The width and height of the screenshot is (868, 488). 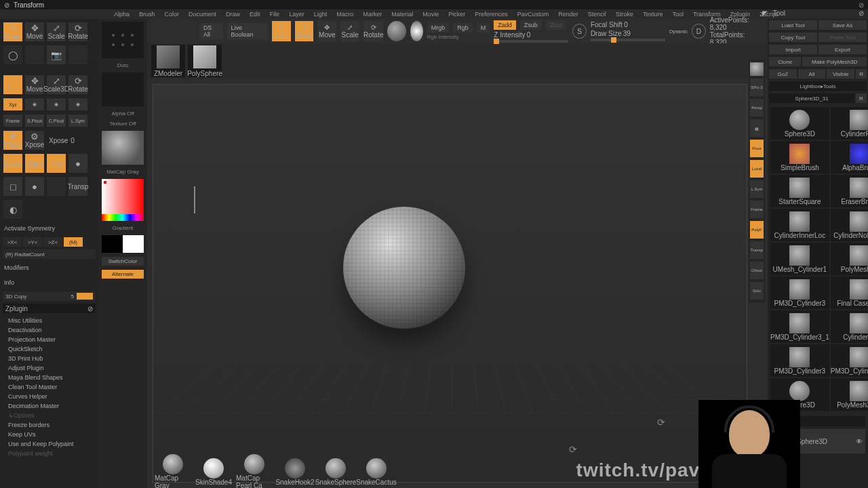 What do you see at coordinates (416, 31) in the screenshot?
I see `color-preview-icon` at bounding box center [416, 31].